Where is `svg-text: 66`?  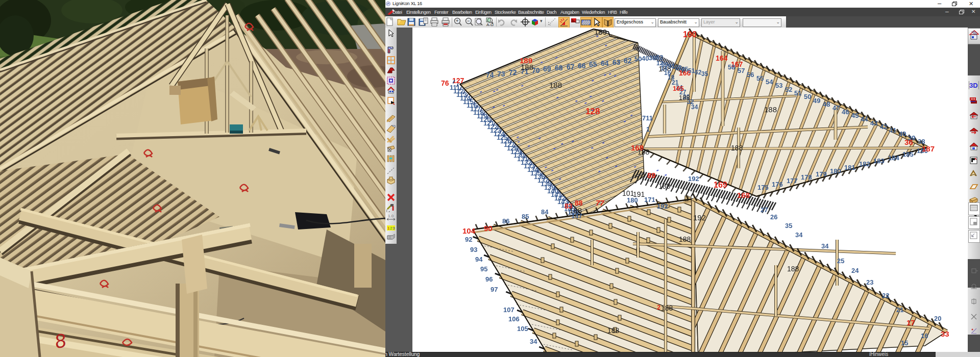
svg-text: 66 is located at coordinates (582, 66).